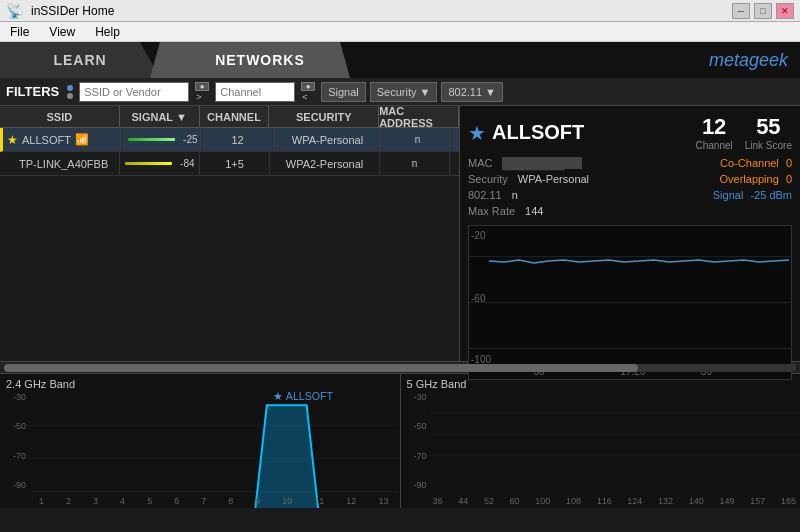 The image size is (800, 532). I want to click on band-x-axis-24: 1 2 3 4 5 6 7 8 9 10 11 12 13, so click(214, 501).